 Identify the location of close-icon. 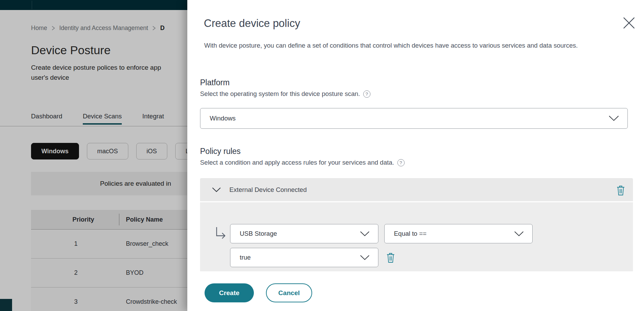
(629, 23).